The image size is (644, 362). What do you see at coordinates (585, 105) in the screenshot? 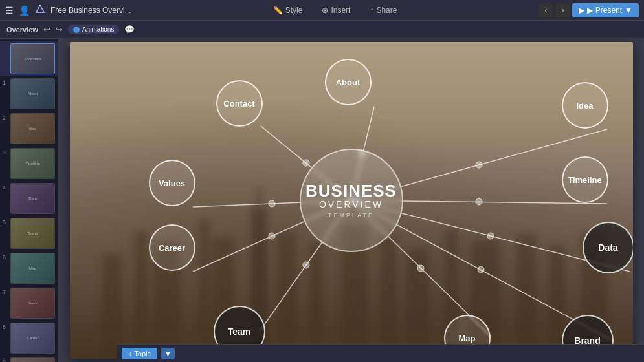
I see `node-idea: Idea` at bounding box center [585, 105].